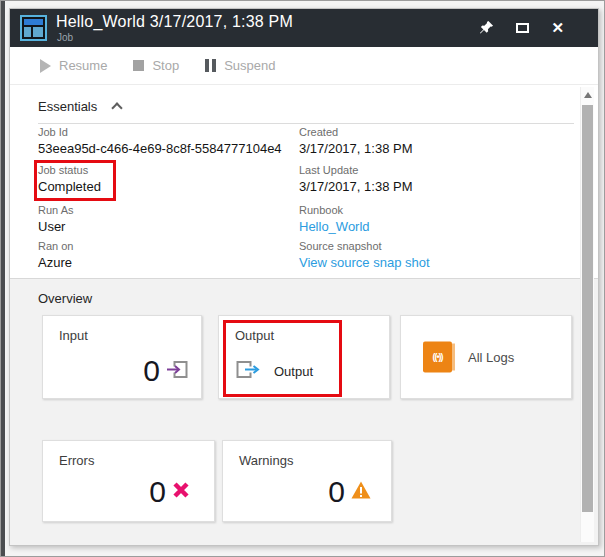 The height and width of the screenshot is (557, 605). I want to click on essentials-header: Essentials, so click(80, 106).